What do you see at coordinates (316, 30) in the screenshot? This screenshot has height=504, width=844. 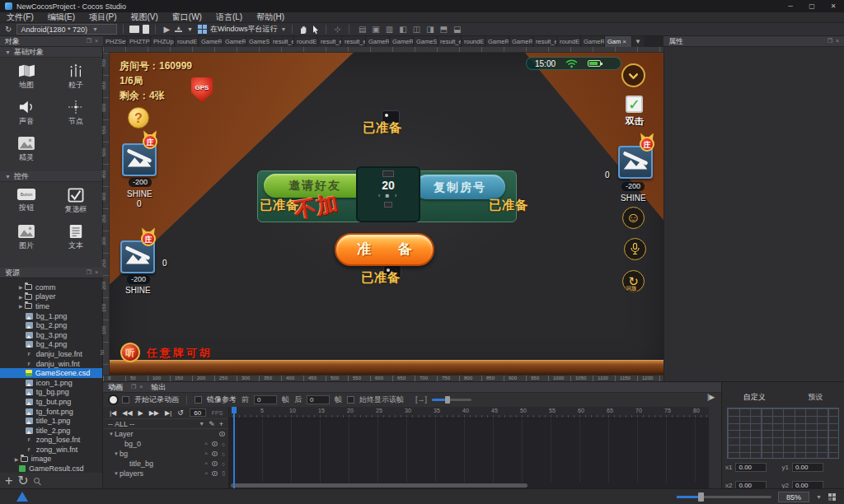 I see `select-tool-icon` at bounding box center [316, 30].